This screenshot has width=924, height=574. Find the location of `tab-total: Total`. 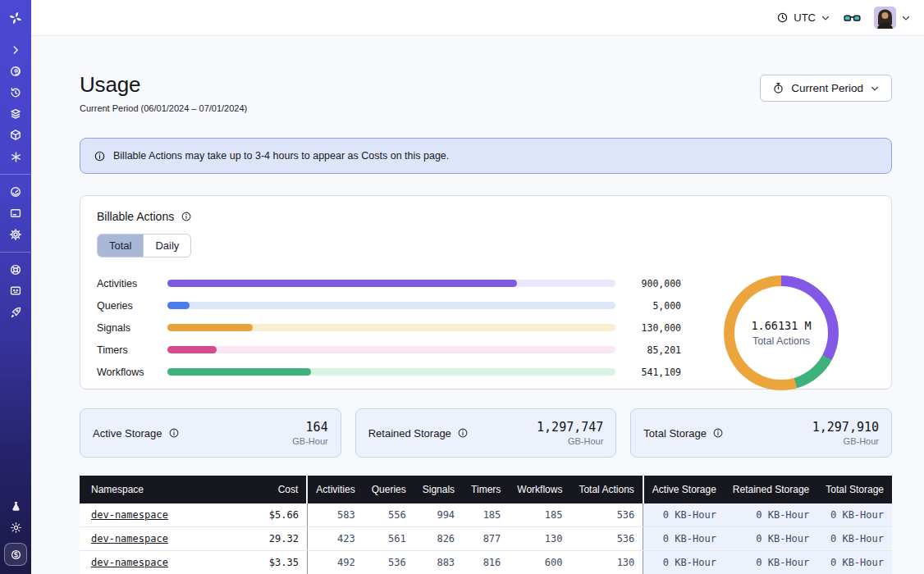

tab-total: Total is located at coordinates (121, 246).